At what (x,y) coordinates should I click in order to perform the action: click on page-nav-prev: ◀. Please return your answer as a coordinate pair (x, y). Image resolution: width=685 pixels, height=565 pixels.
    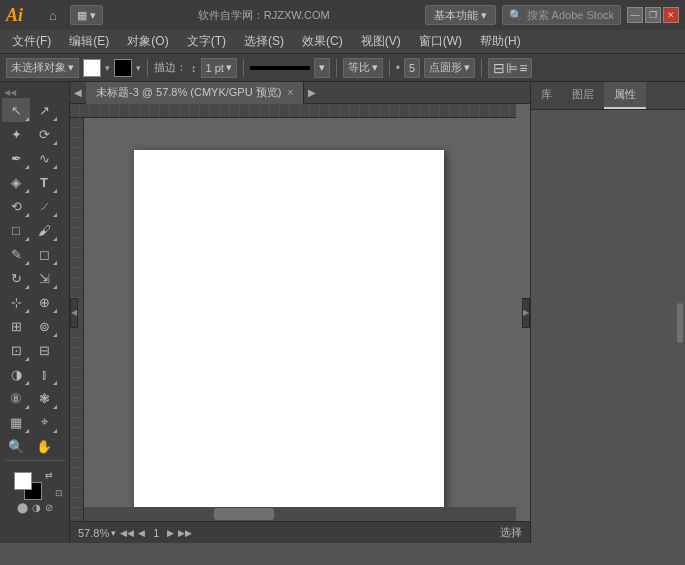
    Looking at the image, I should click on (142, 533).